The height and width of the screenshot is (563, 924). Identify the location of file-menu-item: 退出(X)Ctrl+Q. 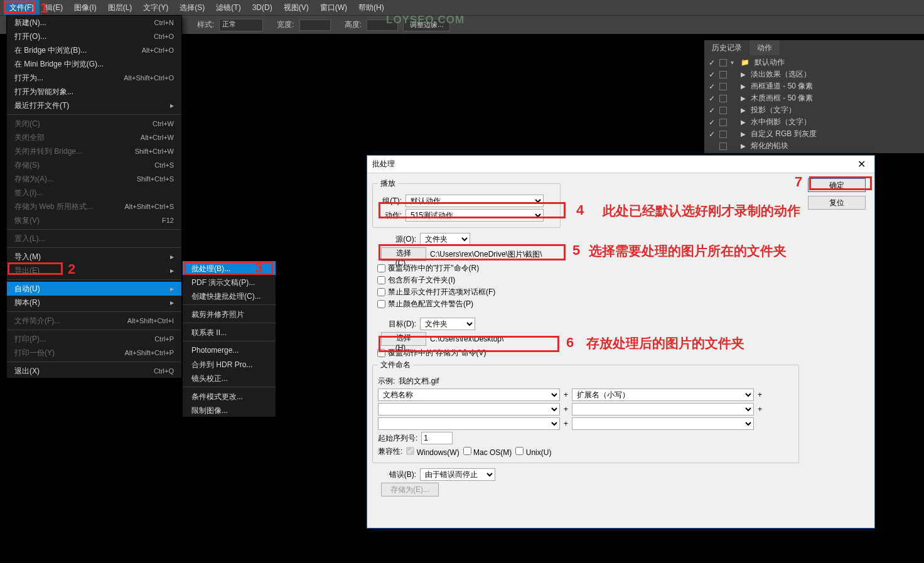
(94, 371).